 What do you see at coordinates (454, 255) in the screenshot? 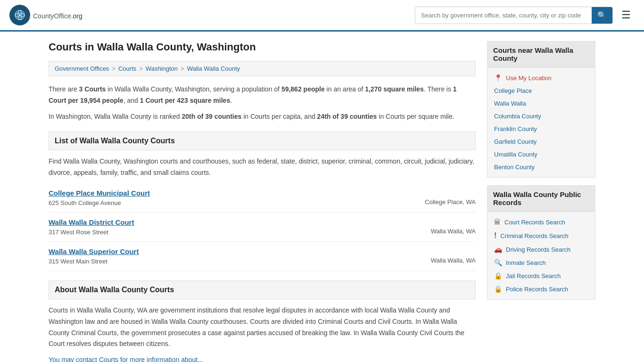
I see `court-location-3: Walla Walla, WA` at bounding box center [454, 255].